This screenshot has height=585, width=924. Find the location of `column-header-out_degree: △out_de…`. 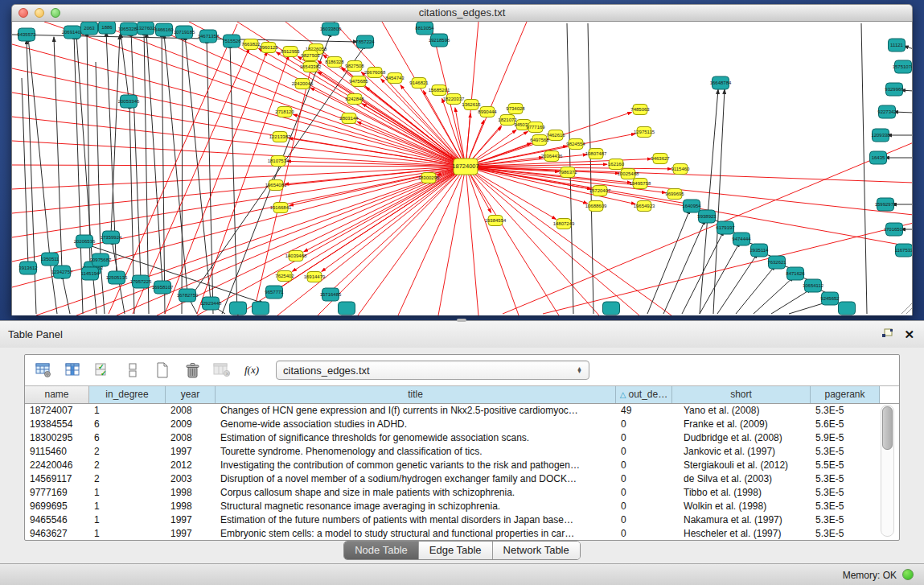

column-header-out_degree: △out_de… is located at coordinates (644, 394).